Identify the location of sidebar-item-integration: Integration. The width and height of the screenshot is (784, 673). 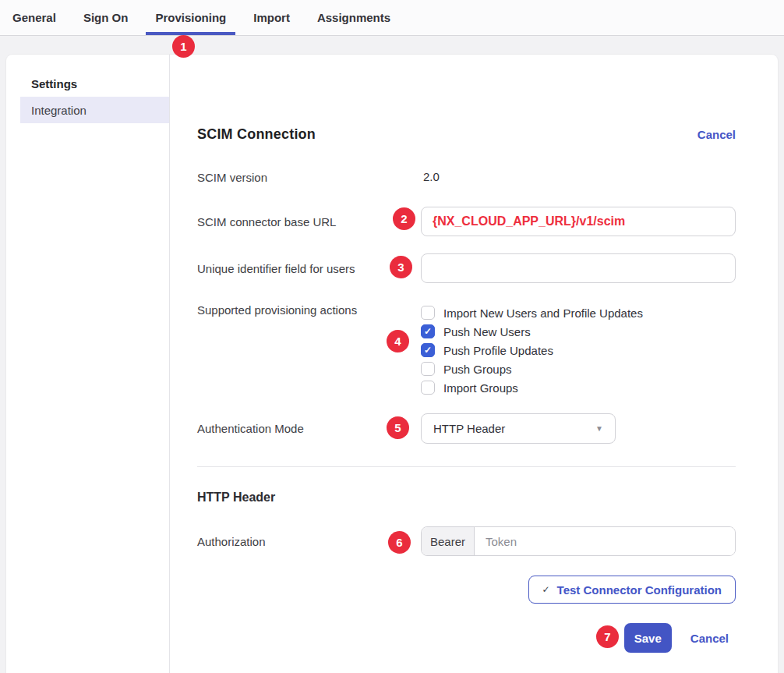
(95, 110).